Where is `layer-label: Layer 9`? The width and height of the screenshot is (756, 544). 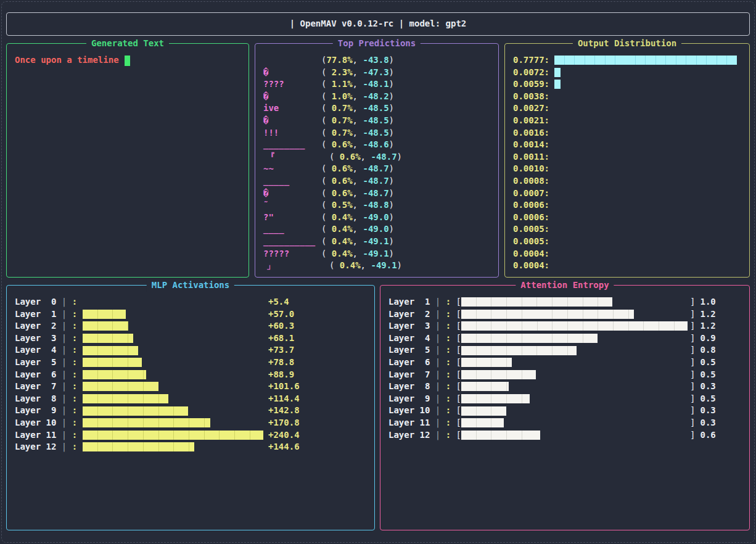 layer-label: Layer 9 is located at coordinates (36, 411).